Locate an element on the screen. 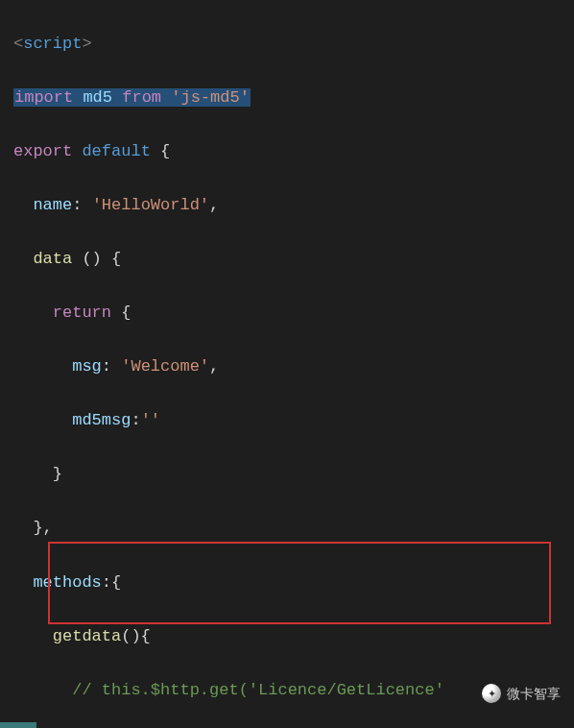 Image resolution: width=574 pixels, height=728 pixels. code-line: // this.$http.get('Licence/GetLicence' is located at coordinates (287, 691).